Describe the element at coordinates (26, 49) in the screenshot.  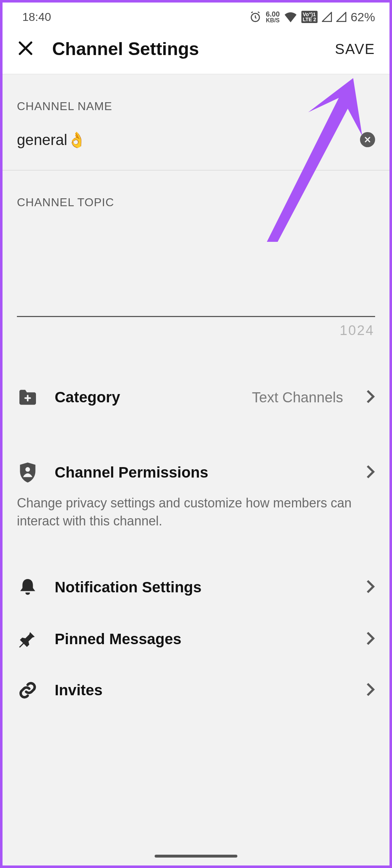
I see `close-icon` at that location.